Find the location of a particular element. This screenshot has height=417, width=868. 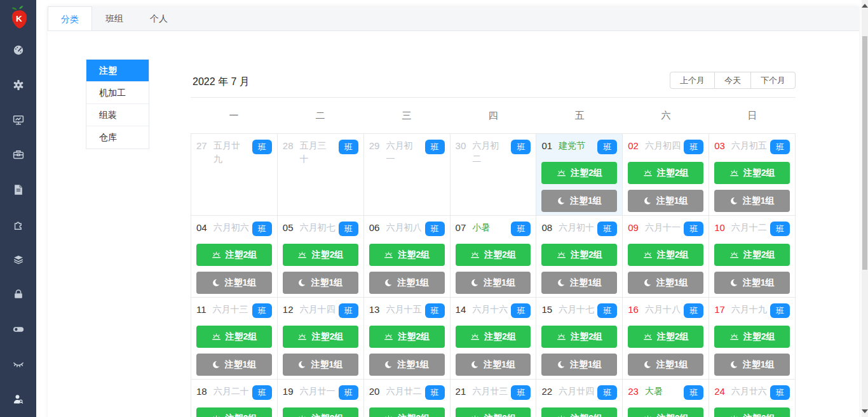

calendar-day-cell: 18 六月二十 班 注塑2组 注塑1组 is located at coordinates (234, 399).